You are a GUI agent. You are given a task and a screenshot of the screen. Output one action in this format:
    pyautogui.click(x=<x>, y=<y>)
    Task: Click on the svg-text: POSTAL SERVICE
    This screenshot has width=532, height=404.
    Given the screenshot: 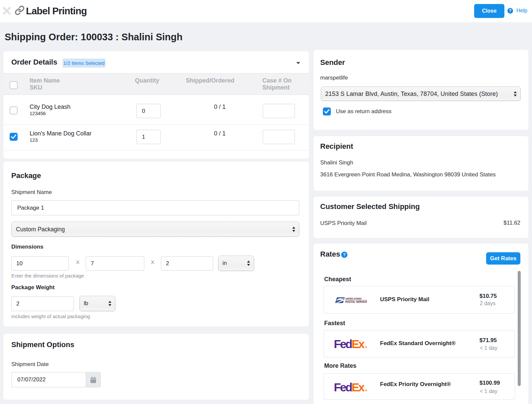 What is the action you would take?
    pyautogui.click(x=356, y=302)
    